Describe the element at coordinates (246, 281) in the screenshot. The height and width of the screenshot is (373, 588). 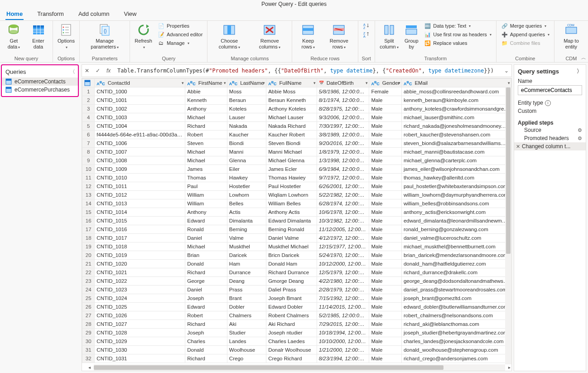
I see `cell-lastname: Deang` at that location.